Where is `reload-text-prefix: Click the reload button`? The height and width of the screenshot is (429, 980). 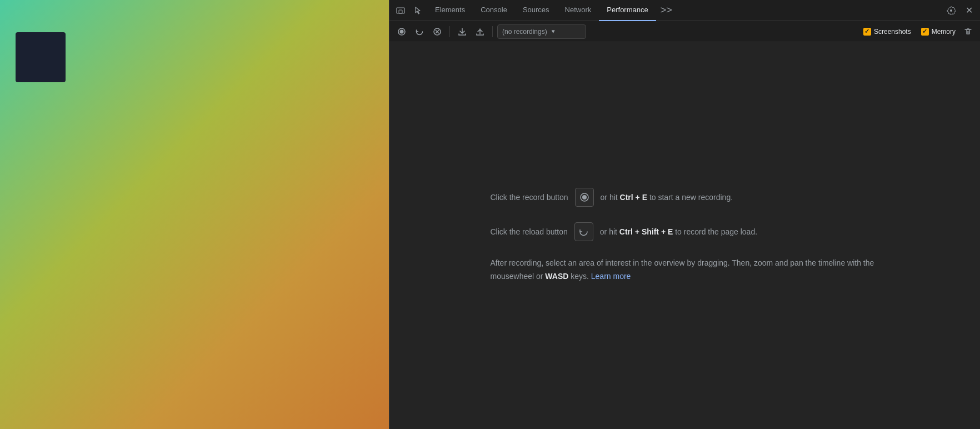 reload-text-prefix: Click the reload button is located at coordinates (529, 232).